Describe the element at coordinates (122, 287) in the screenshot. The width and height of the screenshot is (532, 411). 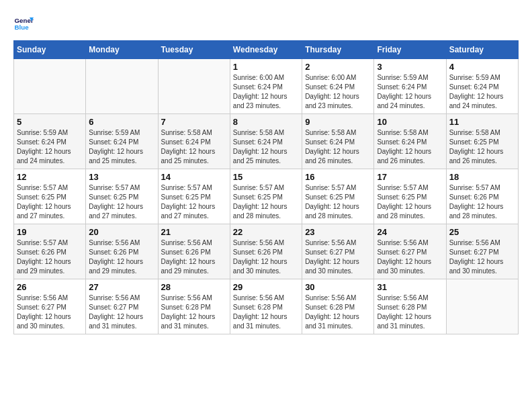
I see `day-number: 27` at that location.